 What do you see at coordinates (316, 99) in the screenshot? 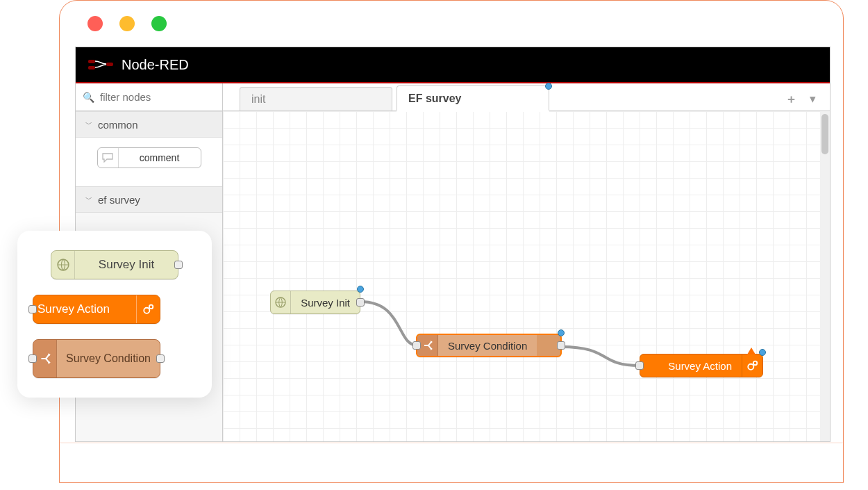
I see `tab-init: init` at bounding box center [316, 99].